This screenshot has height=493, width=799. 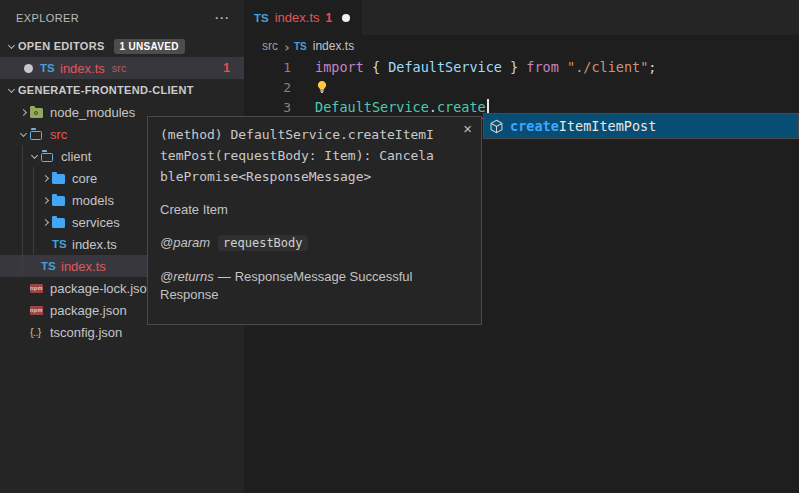 I want to click on workspace-header: GENERATE-FRONTEND-CLIENT, so click(x=122, y=90).